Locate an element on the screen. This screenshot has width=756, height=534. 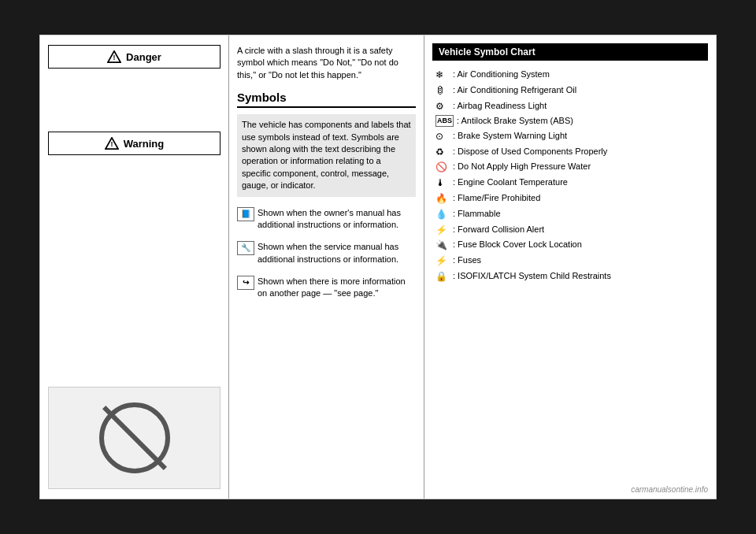
symbols-body-text: The vehicle has components and labels th… is located at coordinates (326, 155).